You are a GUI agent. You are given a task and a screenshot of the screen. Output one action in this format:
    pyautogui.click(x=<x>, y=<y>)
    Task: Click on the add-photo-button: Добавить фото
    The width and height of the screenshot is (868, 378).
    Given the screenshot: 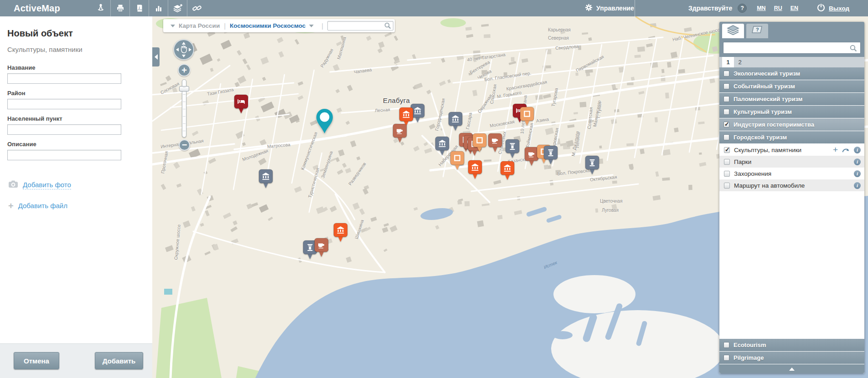 What is the action you would take?
    pyautogui.click(x=77, y=185)
    